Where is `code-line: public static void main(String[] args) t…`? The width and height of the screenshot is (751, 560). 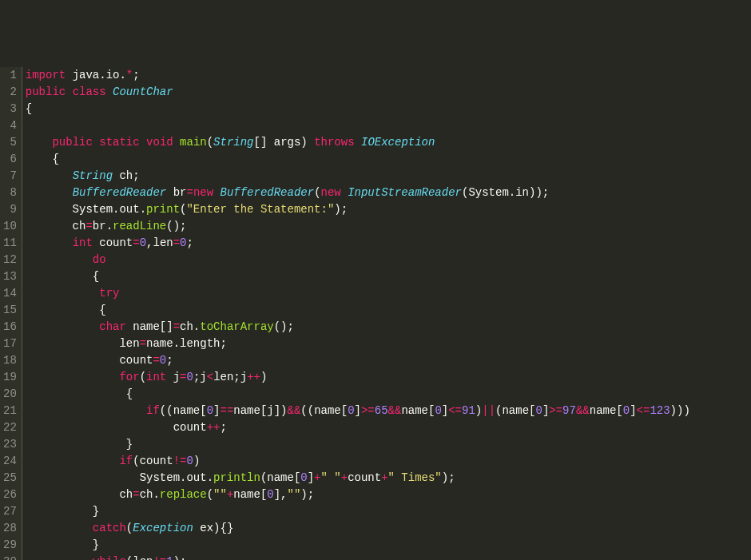
code-line: public static void main(String[] args) t… is located at coordinates (388, 142).